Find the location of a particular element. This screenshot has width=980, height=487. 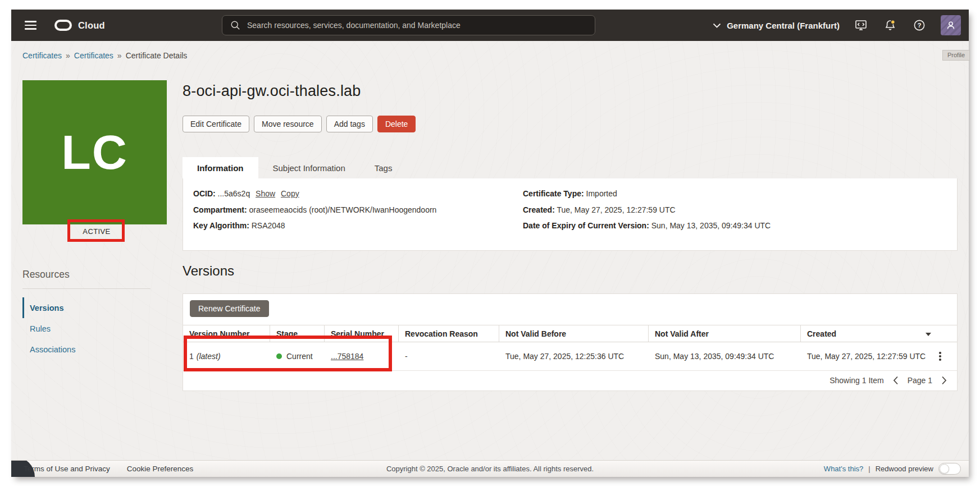

sidebar-item-associations: Associations is located at coordinates (86, 349).